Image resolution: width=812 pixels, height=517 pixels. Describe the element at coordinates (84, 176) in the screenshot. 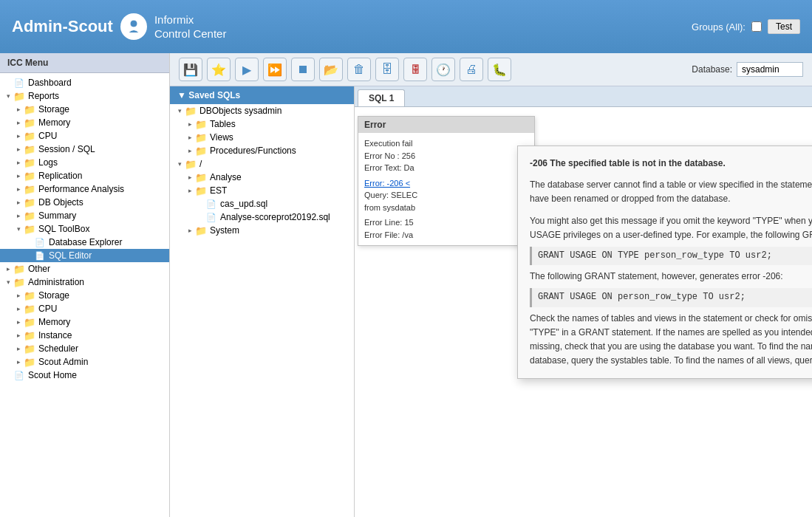

I see `sidebar-item-replication: ▸📁Replication` at that location.